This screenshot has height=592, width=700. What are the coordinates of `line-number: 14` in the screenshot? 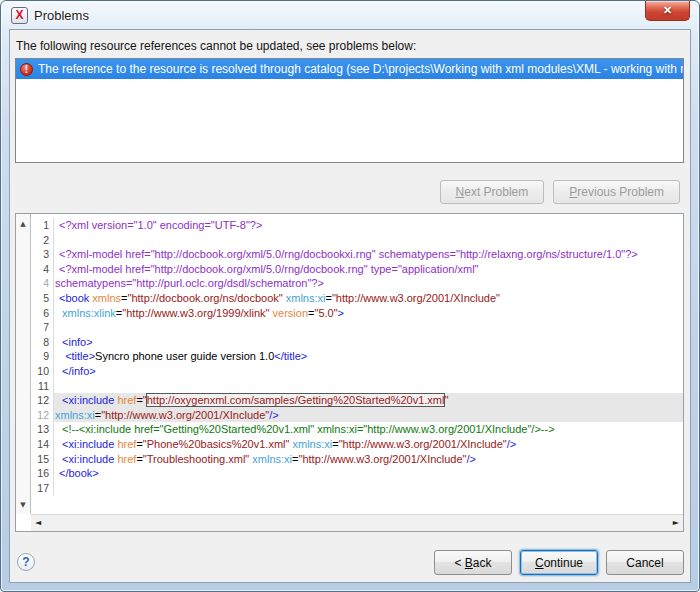 It's located at (43, 444).